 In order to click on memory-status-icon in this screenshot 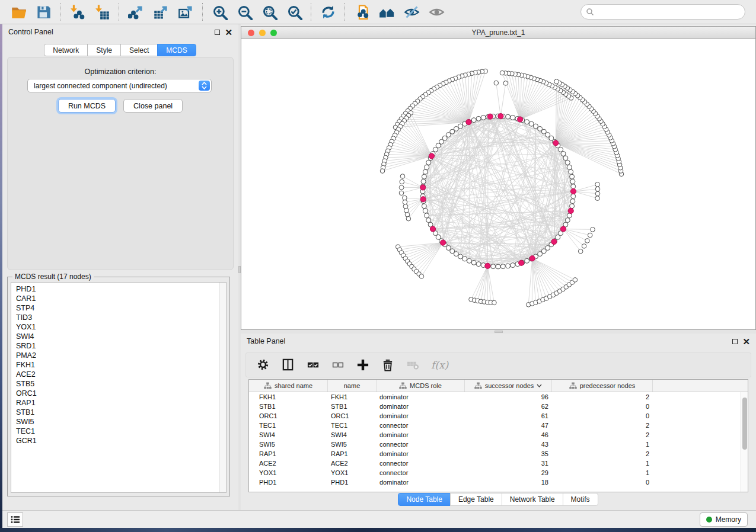, I will do `click(709, 520)`.